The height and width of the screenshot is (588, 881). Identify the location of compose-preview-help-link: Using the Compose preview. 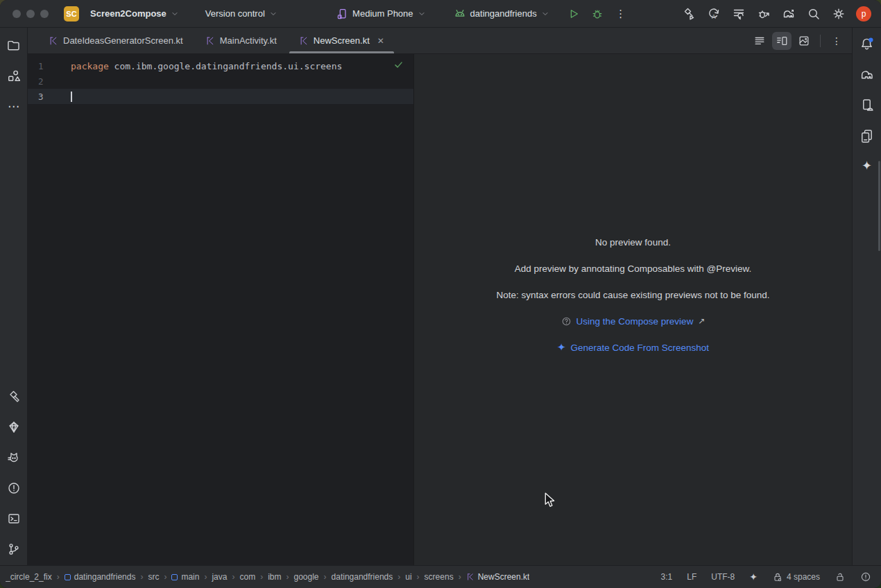
(635, 322).